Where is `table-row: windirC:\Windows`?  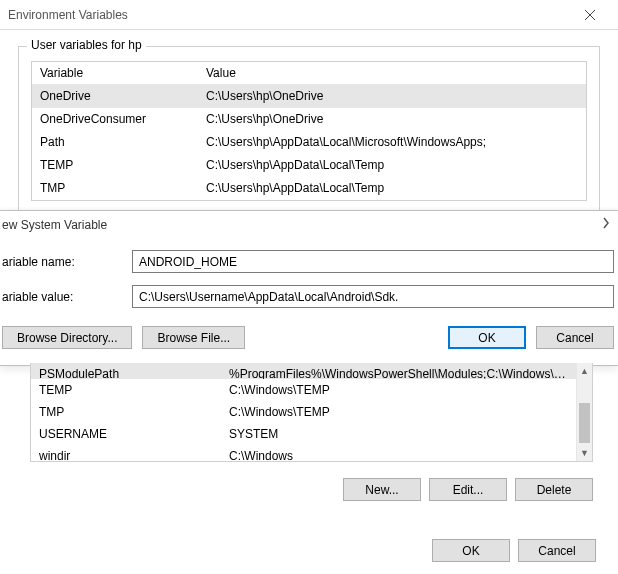 table-row: windirC:\Windows is located at coordinates (304, 453).